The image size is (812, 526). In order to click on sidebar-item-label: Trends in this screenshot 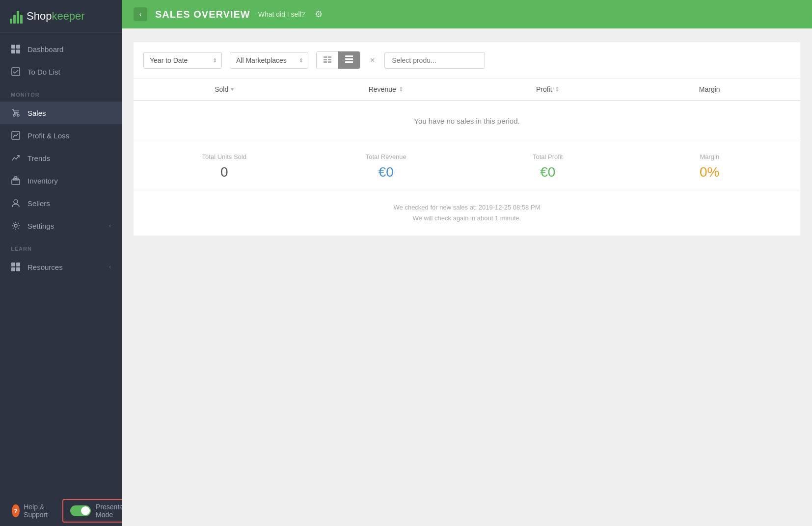, I will do `click(39, 158)`.